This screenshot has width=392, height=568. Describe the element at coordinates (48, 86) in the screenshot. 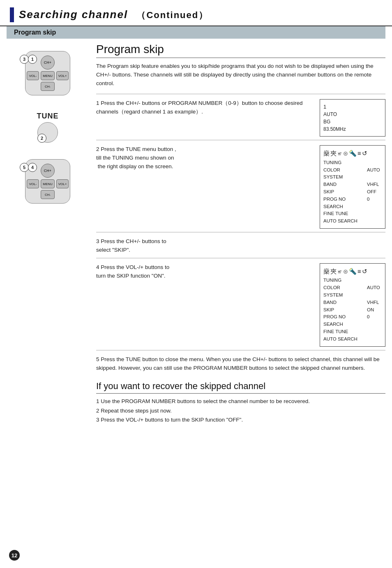

I see `ch-minus-label-1: CH-` at that location.